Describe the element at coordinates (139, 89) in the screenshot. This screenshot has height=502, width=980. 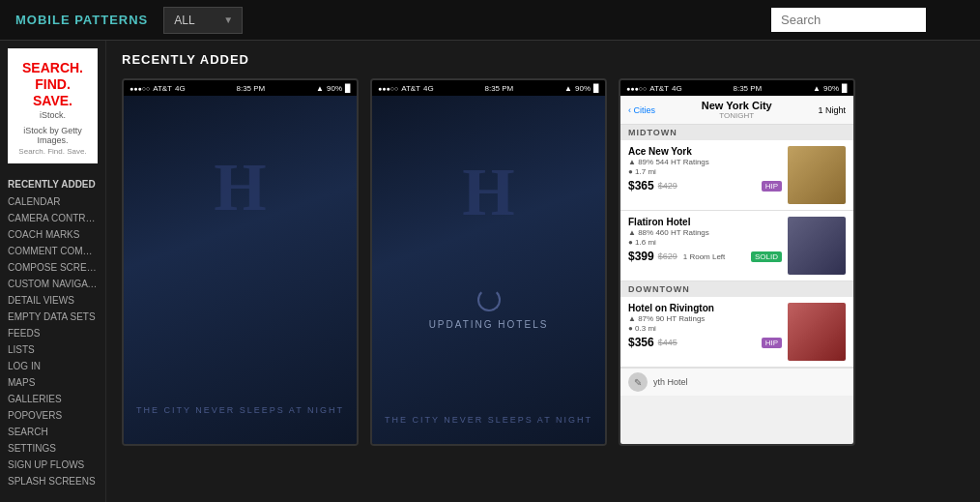
I see `phone1-signal: ●●●○○` at that location.